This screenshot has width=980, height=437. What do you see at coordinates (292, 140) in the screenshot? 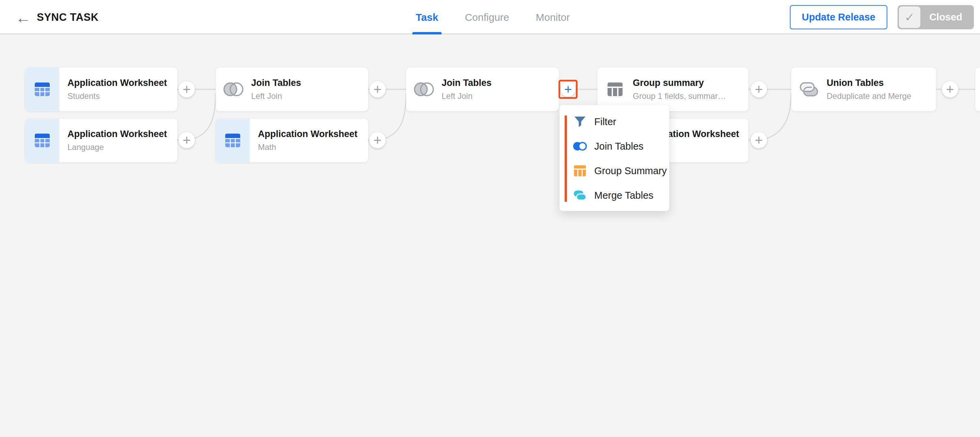
I see `node-application-worksheet-math: Application Worksheet Math` at bounding box center [292, 140].